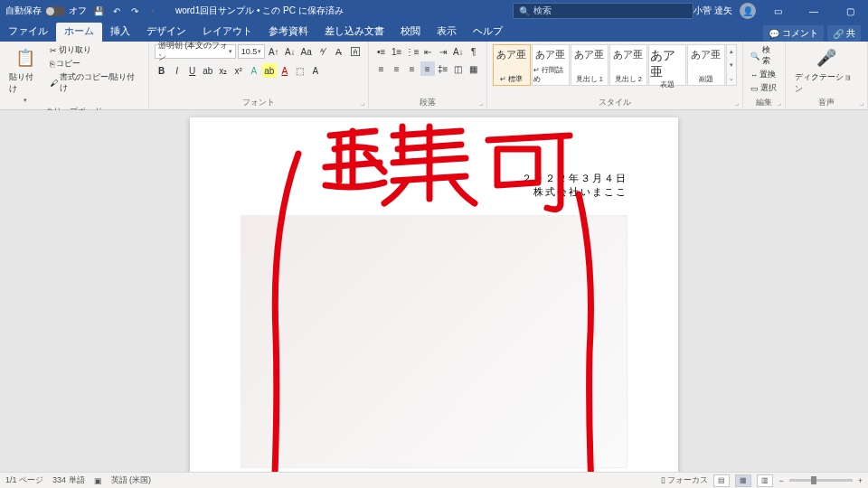 The width and height of the screenshot is (868, 488). Describe the element at coordinates (826, 103) in the screenshot. I see `group-label-voice: 音声` at that location.